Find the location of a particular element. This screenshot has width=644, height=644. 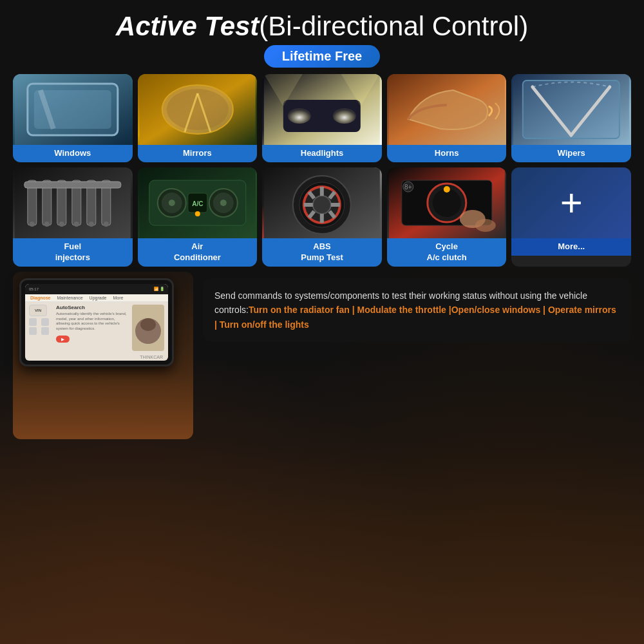

headlights-image is located at coordinates (322, 109).